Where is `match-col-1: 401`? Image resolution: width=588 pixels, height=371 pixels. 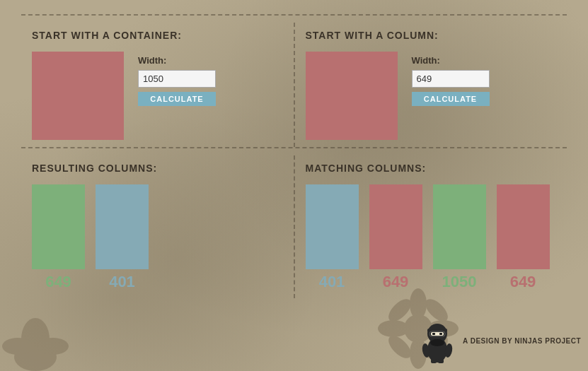 match-col-1: 401 is located at coordinates (333, 237).